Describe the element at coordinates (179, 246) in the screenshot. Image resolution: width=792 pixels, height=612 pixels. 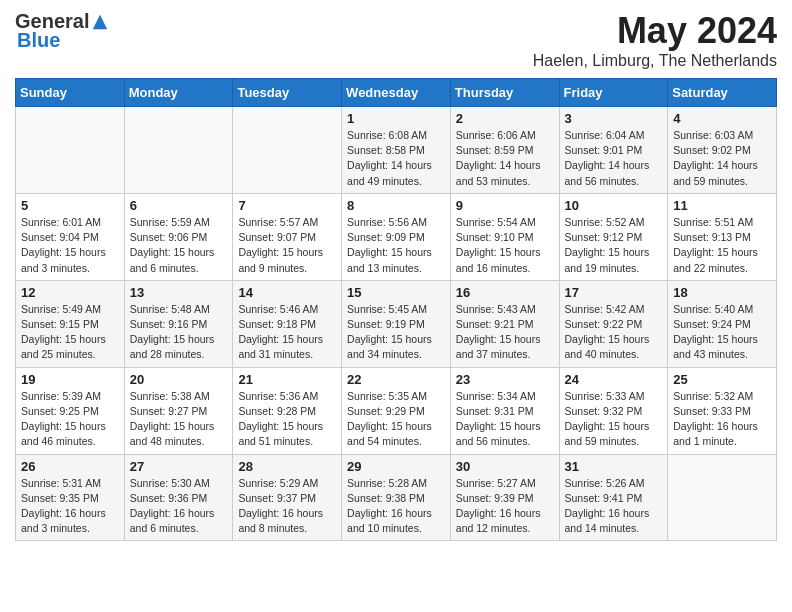
I see `day-info: Sunrise: 5:59 AM Sunset: 9:06 PM Dayligh…` at that location.